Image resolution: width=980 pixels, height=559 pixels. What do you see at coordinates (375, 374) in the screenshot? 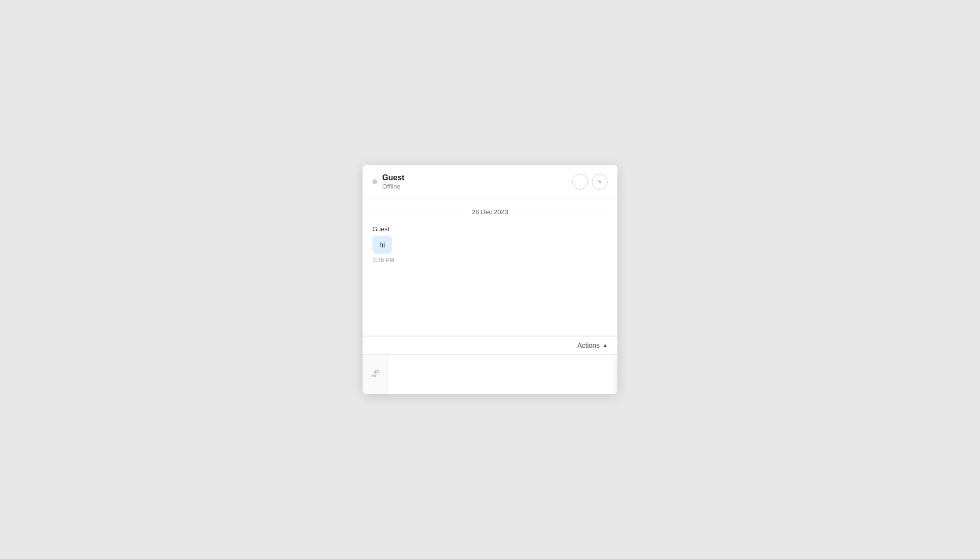
I see `attach-button: 🖇` at bounding box center [375, 374].